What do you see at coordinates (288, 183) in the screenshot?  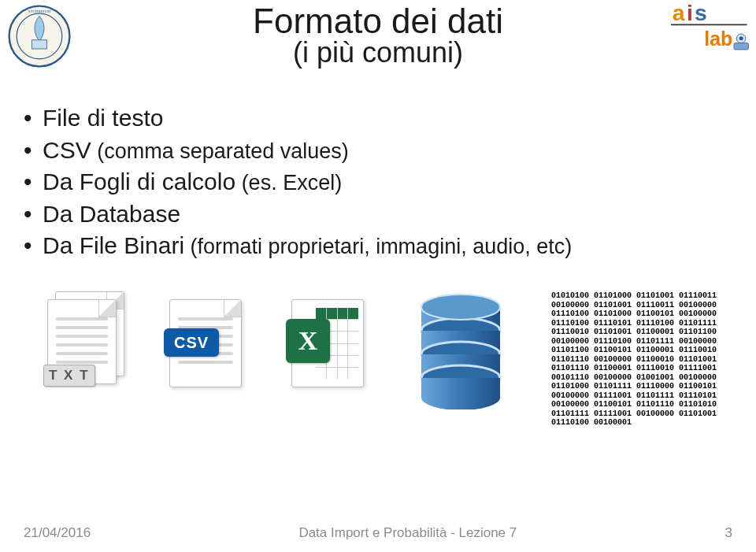 I see `bullet-paren: (es. Excel)` at bounding box center [288, 183].